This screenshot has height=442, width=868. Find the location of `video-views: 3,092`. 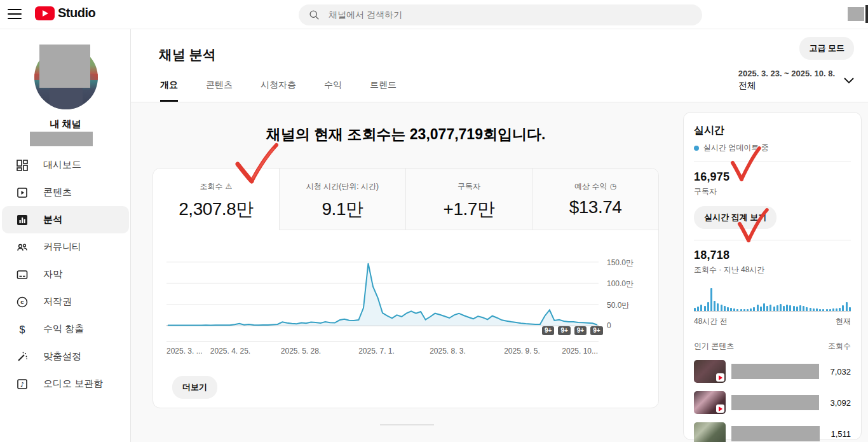

video-views: 3,092 is located at coordinates (840, 403).